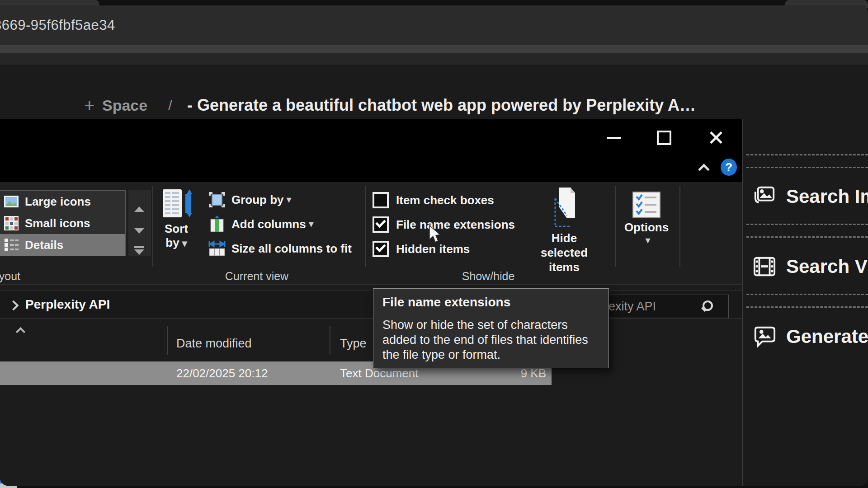  Describe the element at coordinates (62, 202) in the screenshot. I see `view-option-large-icons: Large icons` at that location.